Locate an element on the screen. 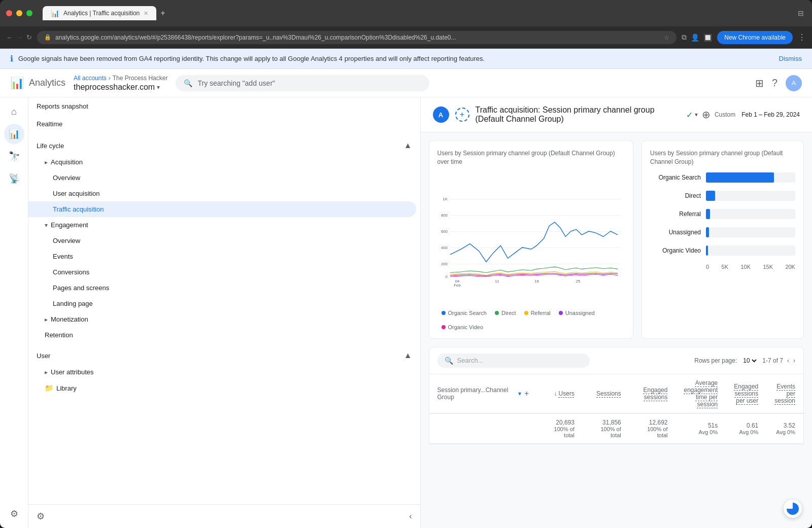 The width and height of the screenshot is (812, 528). dismiss-button: Dismiss is located at coordinates (791, 59).